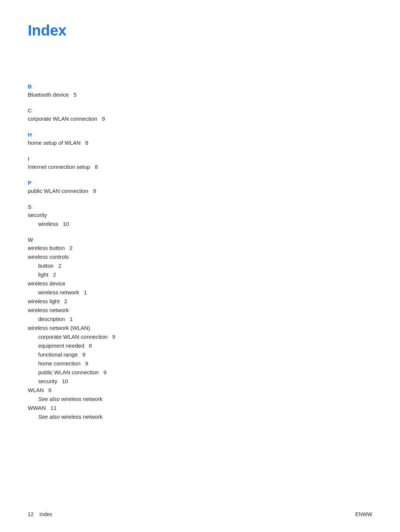  I want to click on index-entry: wireless network, so click(200, 310).